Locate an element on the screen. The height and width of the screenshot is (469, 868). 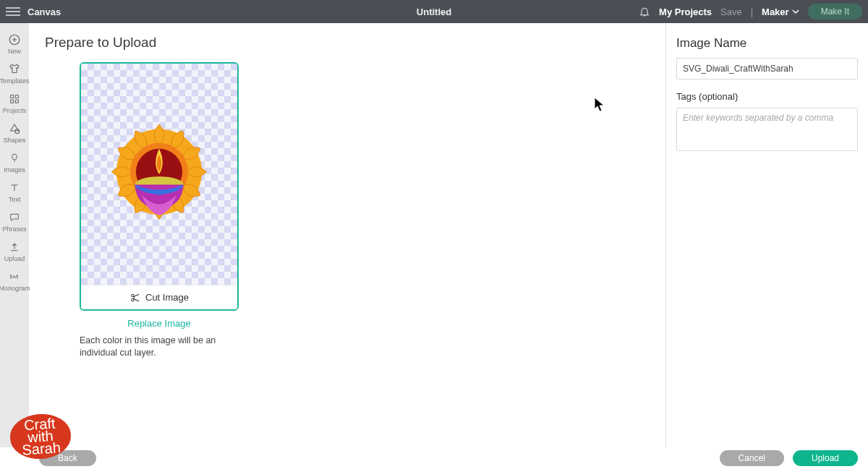
machine-selector: Maker is located at coordinates (780, 12).